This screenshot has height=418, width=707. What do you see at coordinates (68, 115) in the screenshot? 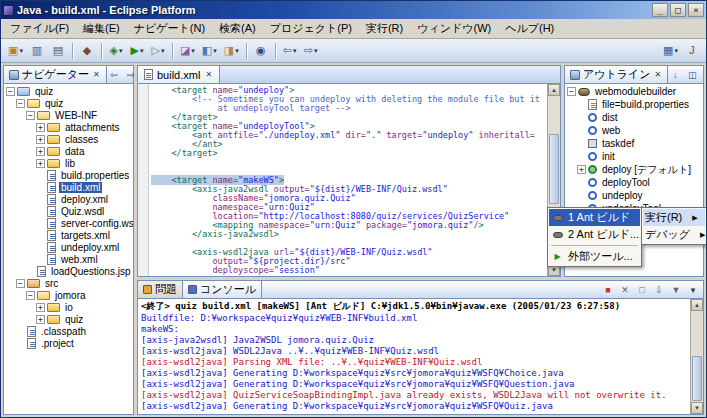
I see `navigator-item-web-inf: −WEB-INF` at bounding box center [68, 115].